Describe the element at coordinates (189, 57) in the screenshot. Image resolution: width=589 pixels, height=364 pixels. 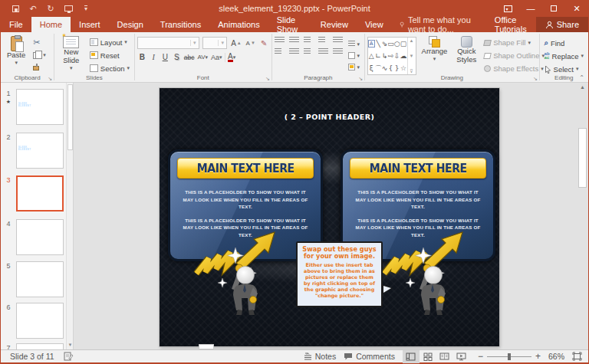
I see `strikethrough-button: abc` at that location.